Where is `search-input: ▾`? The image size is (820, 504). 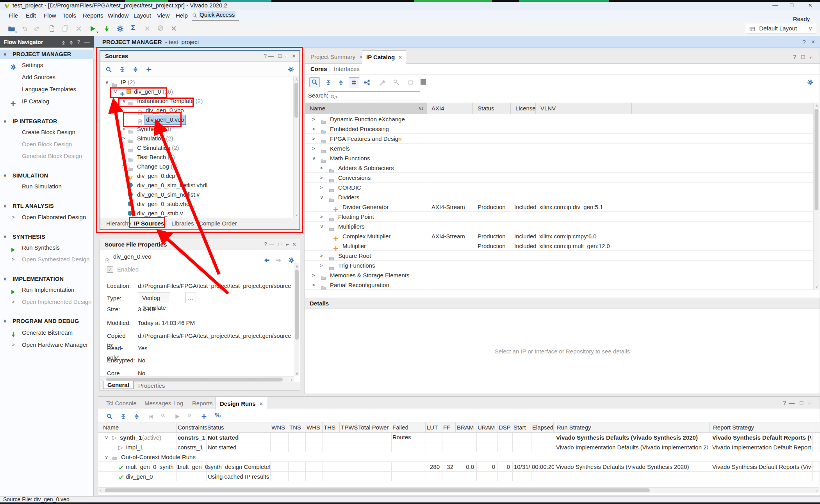 search-input: ▾ is located at coordinates (374, 96).